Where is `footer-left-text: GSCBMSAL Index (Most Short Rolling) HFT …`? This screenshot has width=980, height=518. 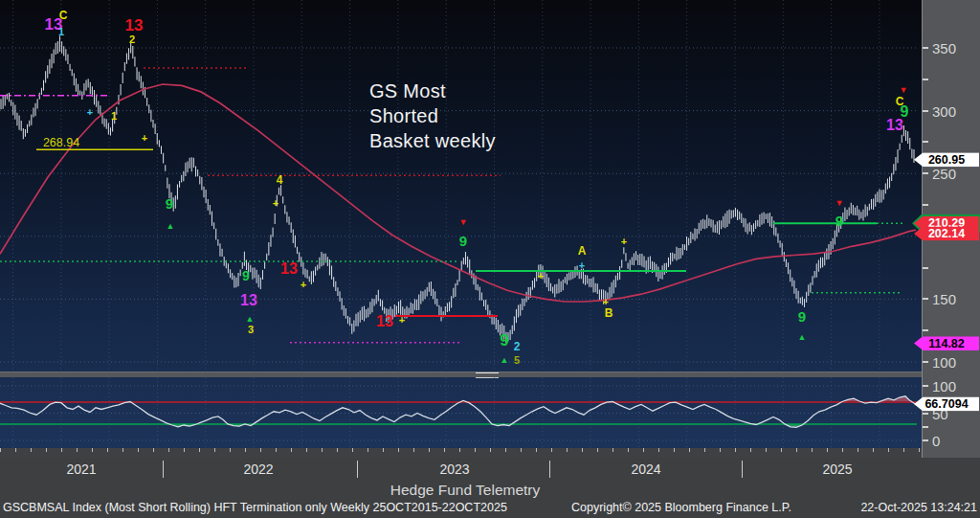
footer-left-text: GSCBMSAL Index (Most Short Rolling) HFT … is located at coordinates (255, 507).